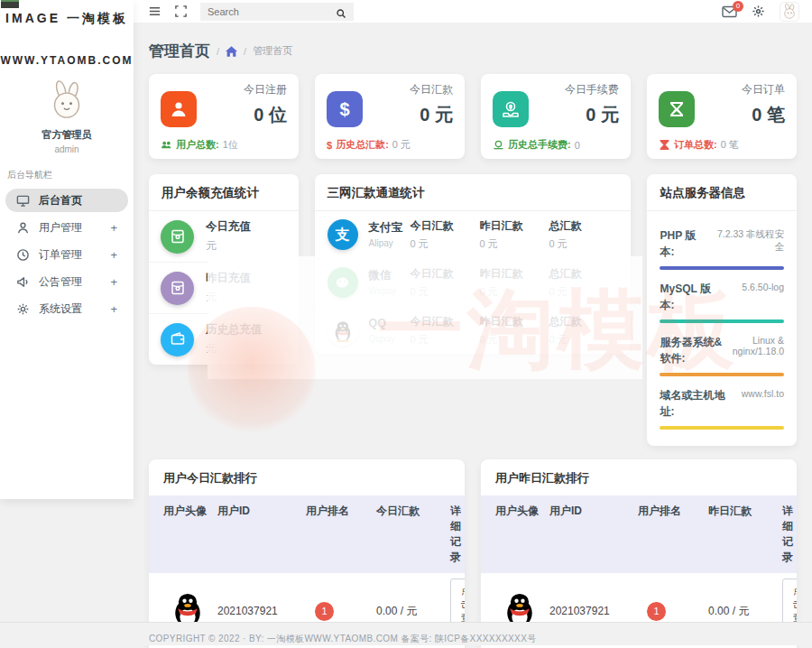 Image resolution: width=812 pixels, height=648 pixels. I want to click on alipay-icon: 支, so click(343, 235).